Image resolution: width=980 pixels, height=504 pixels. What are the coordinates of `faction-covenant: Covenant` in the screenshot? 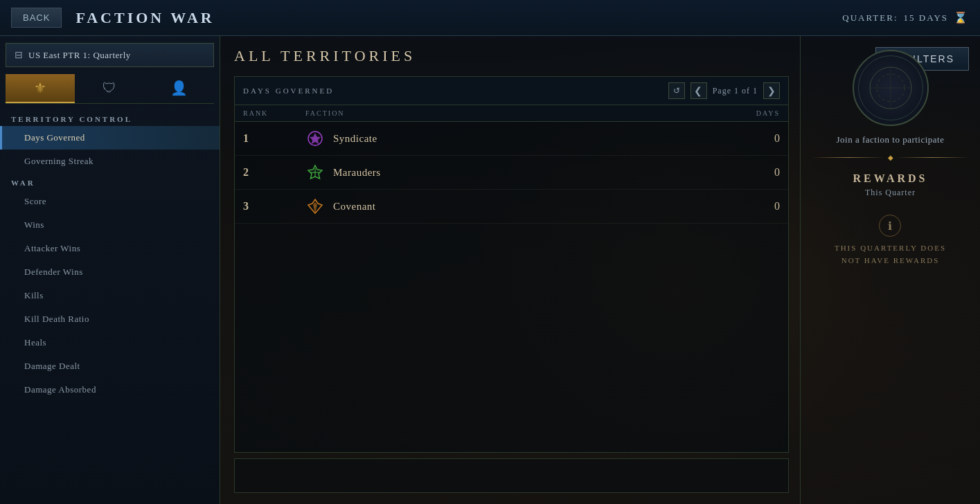 It's located at (501, 206).